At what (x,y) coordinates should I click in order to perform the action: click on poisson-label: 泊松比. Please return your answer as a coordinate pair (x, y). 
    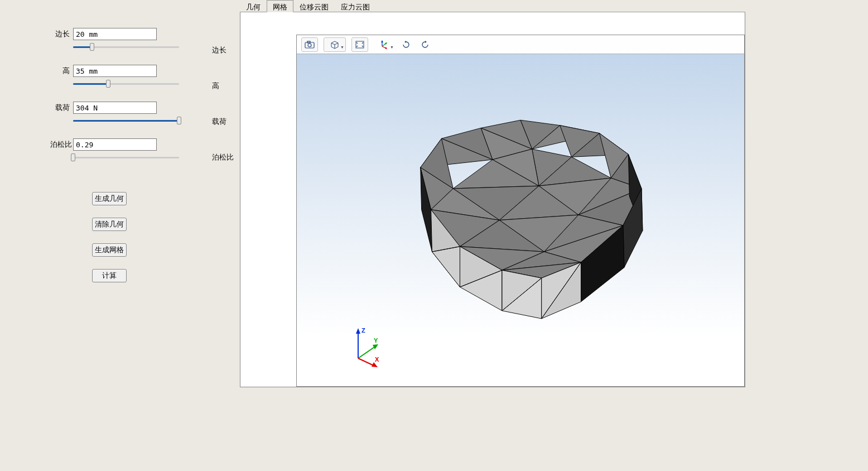
    Looking at the image, I should click on (60, 145).